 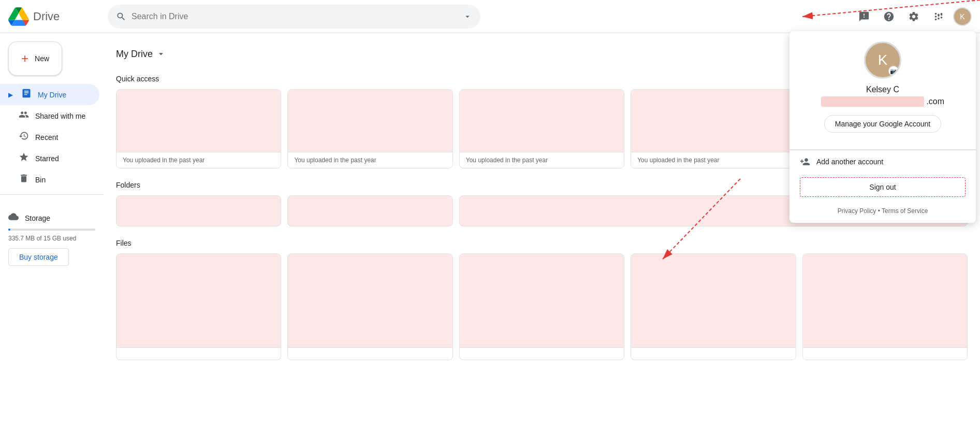 What do you see at coordinates (864, 17) in the screenshot?
I see `feedback-button` at bounding box center [864, 17].